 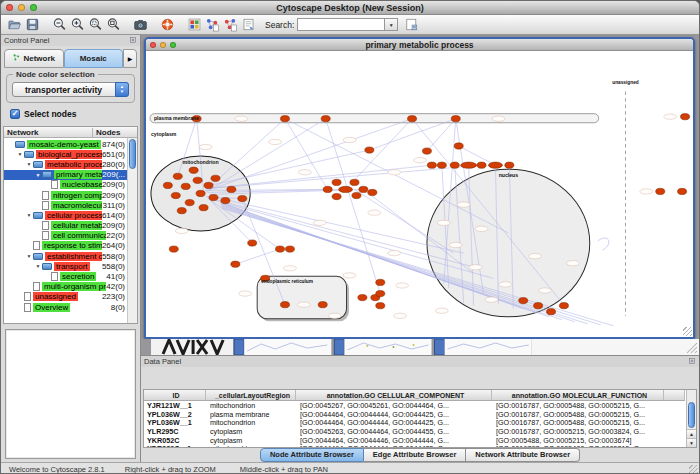 I want to click on tree-item-metabolic-process: ▼metabolic process280(0), so click(x=70, y=164).